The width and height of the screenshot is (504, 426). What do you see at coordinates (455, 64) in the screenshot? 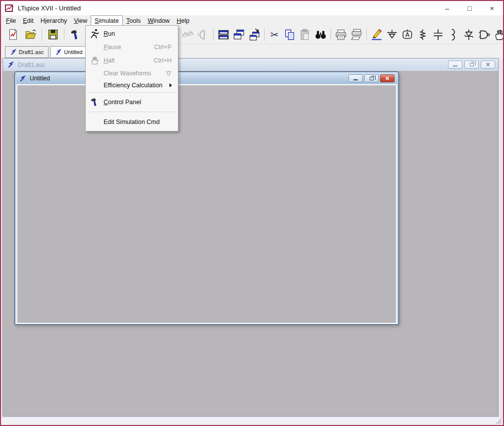
I see `draft1-minimize-button` at bounding box center [455, 64].